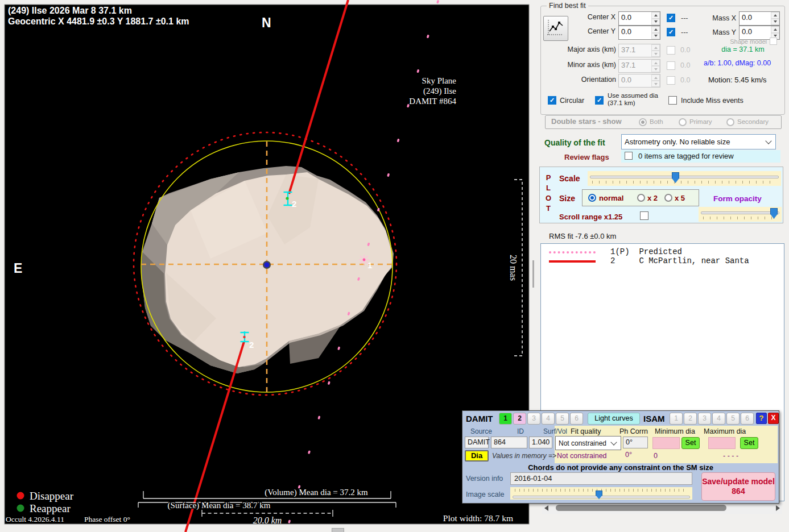 Image resolution: width=789 pixels, height=532 pixels. What do you see at coordinates (521, 431) in the screenshot?
I see `id-header: ID` at bounding box center [521, 431].